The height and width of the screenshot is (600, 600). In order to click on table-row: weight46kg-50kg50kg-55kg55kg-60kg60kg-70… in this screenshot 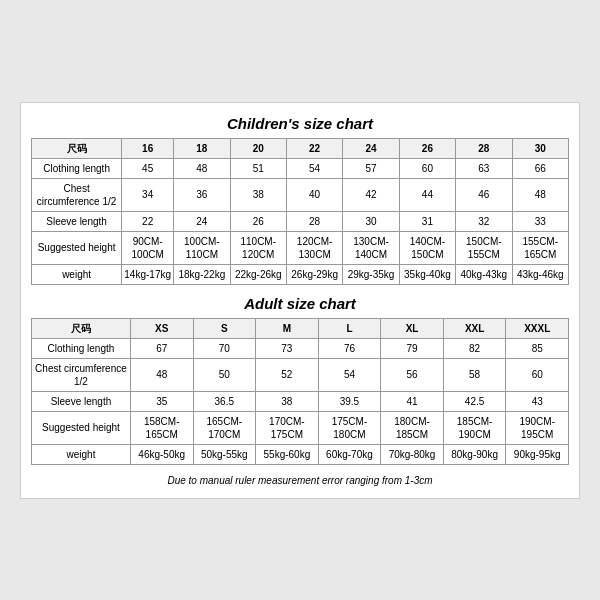, I will do `click(300, 454)`.